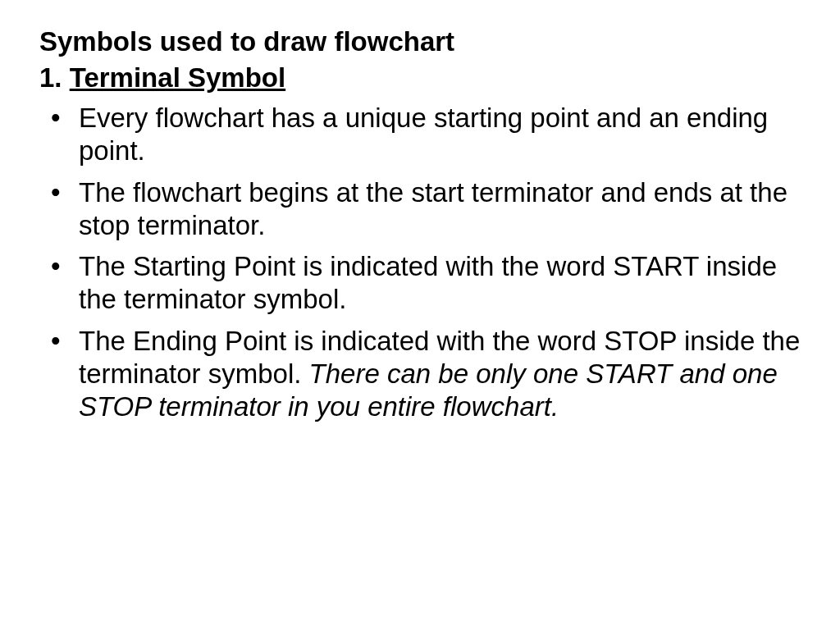 The width and height of the screenshot is (840, 630). What do you see at coordinates (54, 77) in the screenshot?
I see `subheading-number: 1.` at bounding box center [54, 77].